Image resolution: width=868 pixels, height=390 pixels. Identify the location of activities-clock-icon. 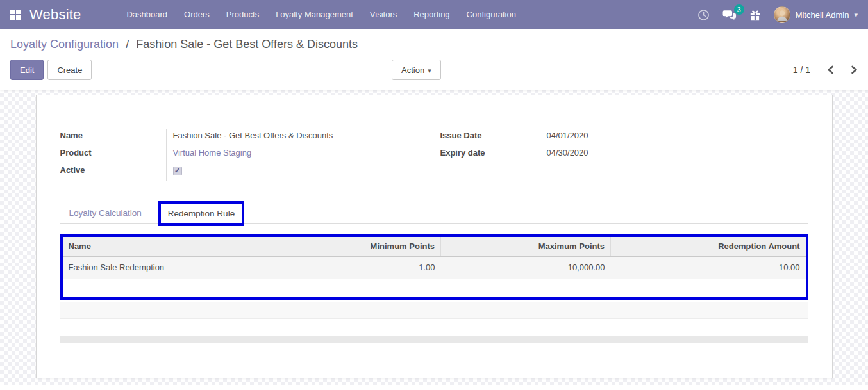
(704, 15).